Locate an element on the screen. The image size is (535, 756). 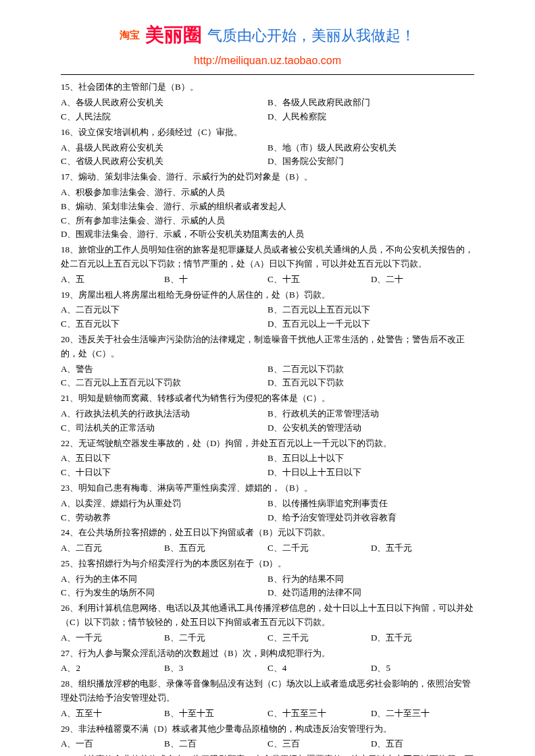
header-rule is located at coordinates (268, 74).